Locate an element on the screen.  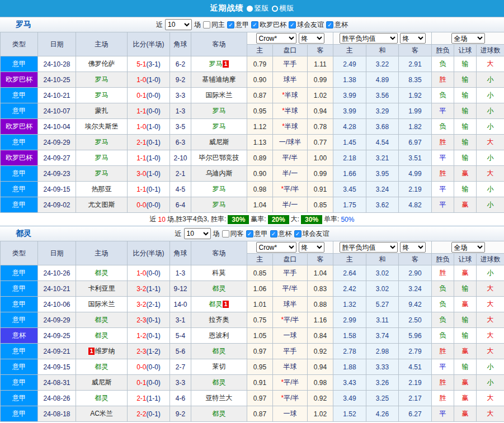
score-link: 1-0(0-0) is located at coordinates (149, 273).